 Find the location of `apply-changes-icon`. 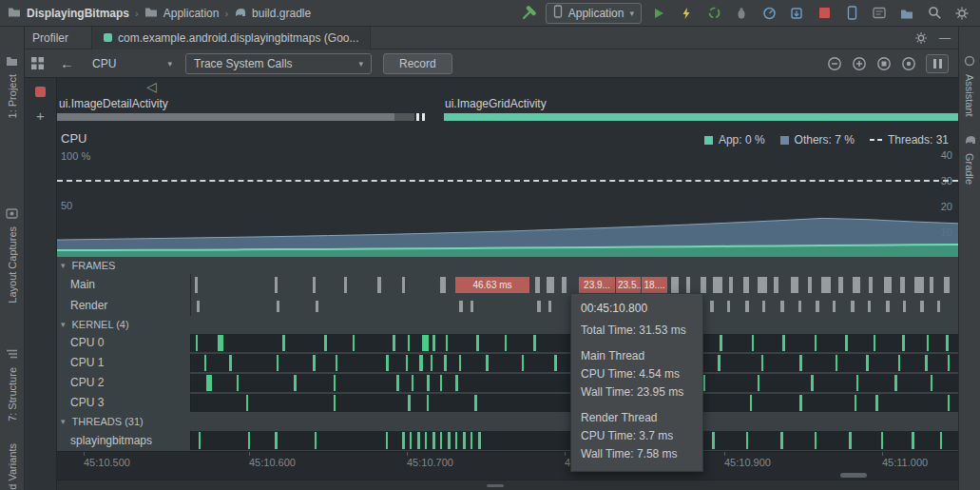

apply-changes-icon is located at coordinates (686, 13).